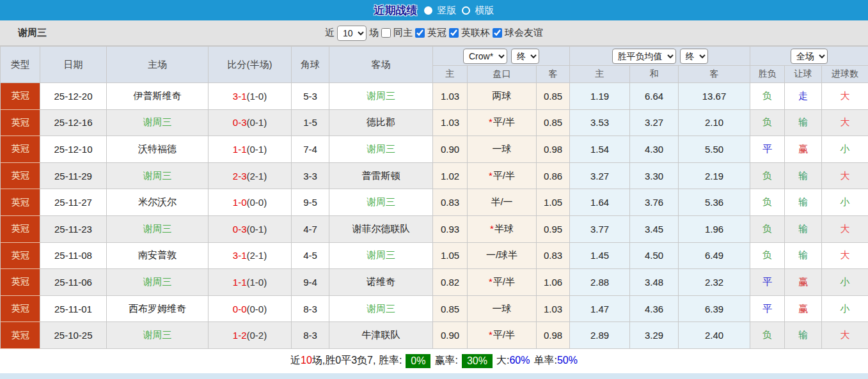 The image size is (868, 379). Describe the element at coordinates (654, 74) in the screenshot. I see `subheader-avg-draw: 和` at that location.